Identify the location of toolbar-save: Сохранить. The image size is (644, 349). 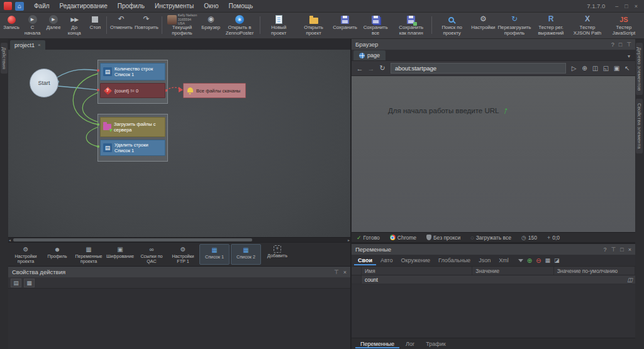
(345, 25).